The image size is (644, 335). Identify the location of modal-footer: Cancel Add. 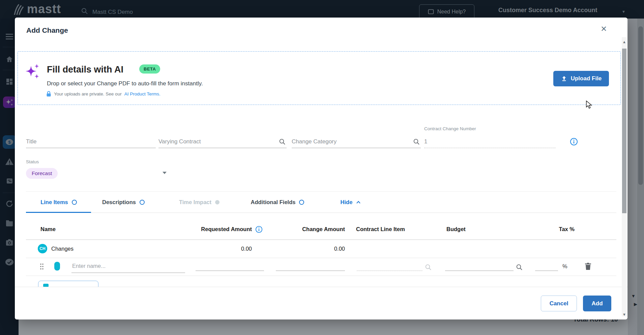
(321, 303).